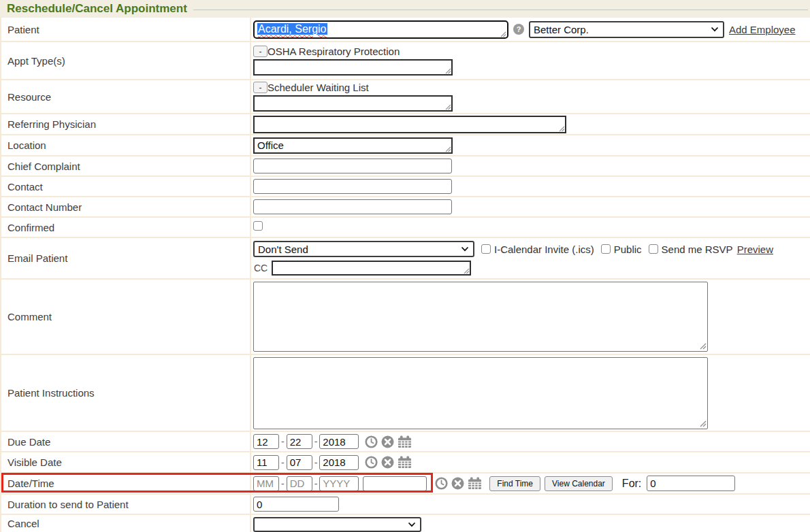 Image resolution: width=810 pixels, height=532 pixels. Describe the element at coordinates (339, 442) in the screenshot. I see `due-date-year-input` at that location.